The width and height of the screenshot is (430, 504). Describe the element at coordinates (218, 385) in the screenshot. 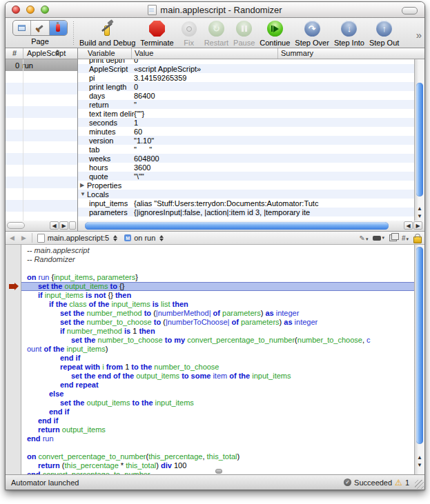

I see `code-line: end repeat` at that location.